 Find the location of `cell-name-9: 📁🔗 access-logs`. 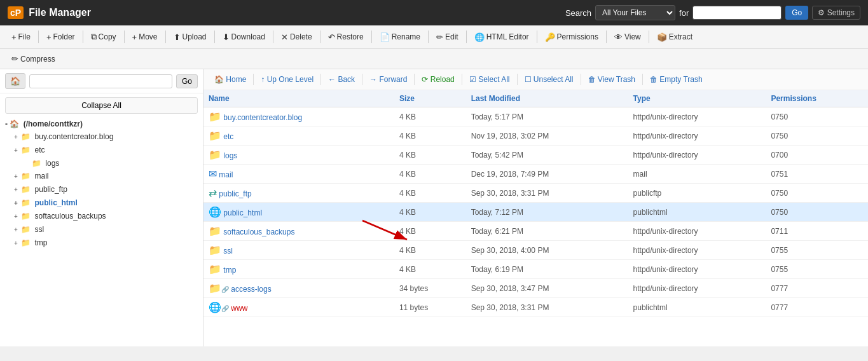

cell-name-9: 📁🔗 access-logs is located at coordinates (299, 289).